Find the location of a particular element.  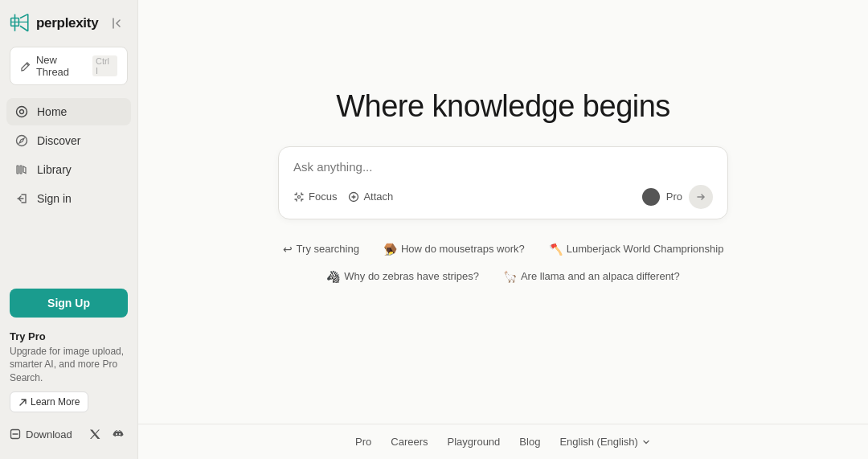

suggestion-lumberjack: 🪓 Lumberjack World Champrionship is located at coordinates (637, 249).